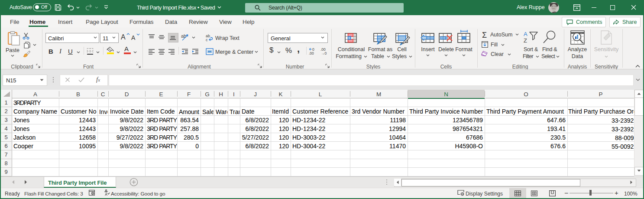  I want to click on svg-text: →0, so click(324, 53).